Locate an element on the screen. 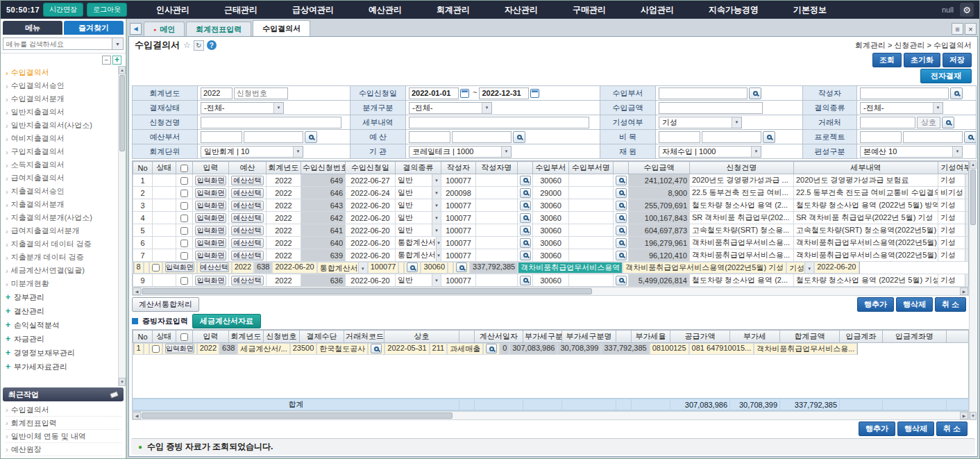  sidebar-item: ›지출결의서승인 is located at coordinates (62, 192).